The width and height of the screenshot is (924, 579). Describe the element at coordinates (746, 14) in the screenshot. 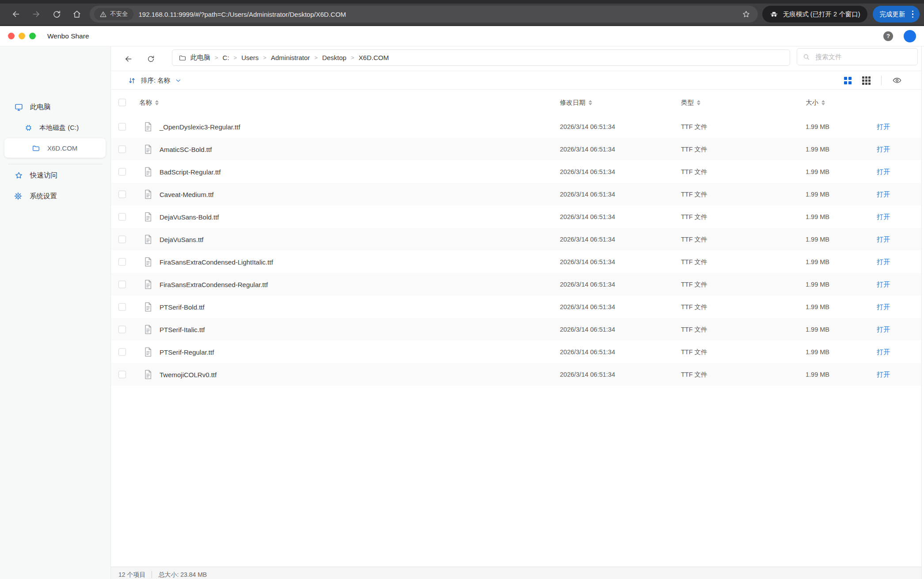

I see `bookmark-button` at that location.